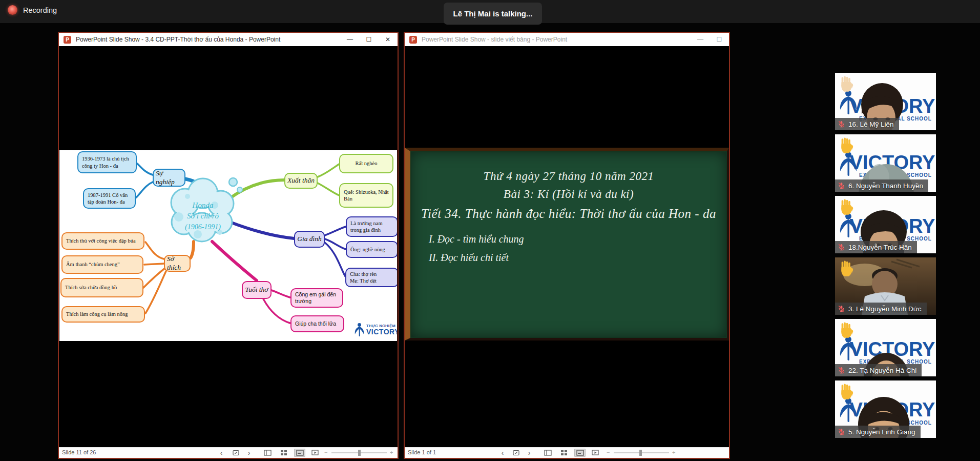 The height and width of the screenshot is (461, 980). What do you see at coordinates (369, 39) in the screenshot?
I see `window-controls: — ☐ ✕` at bounding box center [369, 39].